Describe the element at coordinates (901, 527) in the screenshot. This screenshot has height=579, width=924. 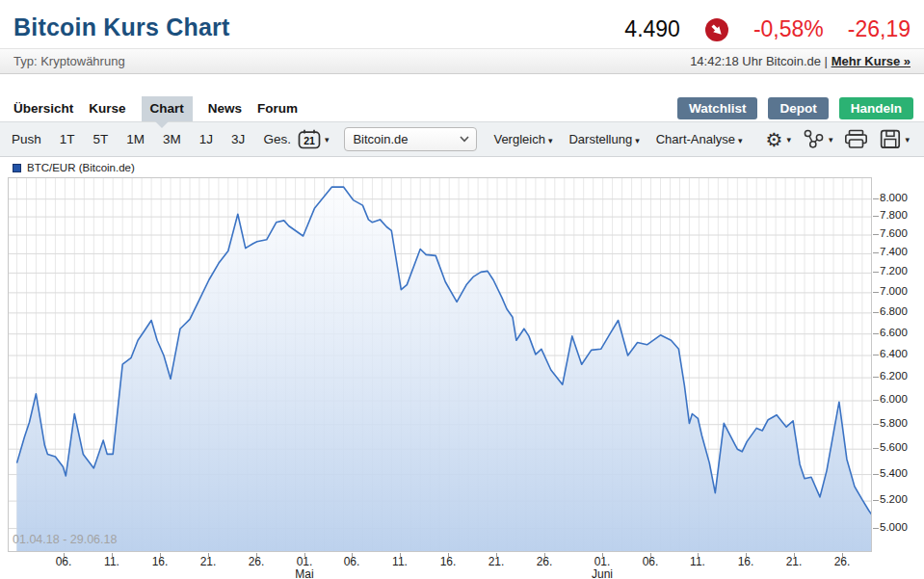
I see `y-axis-label: 5.000` at that location.